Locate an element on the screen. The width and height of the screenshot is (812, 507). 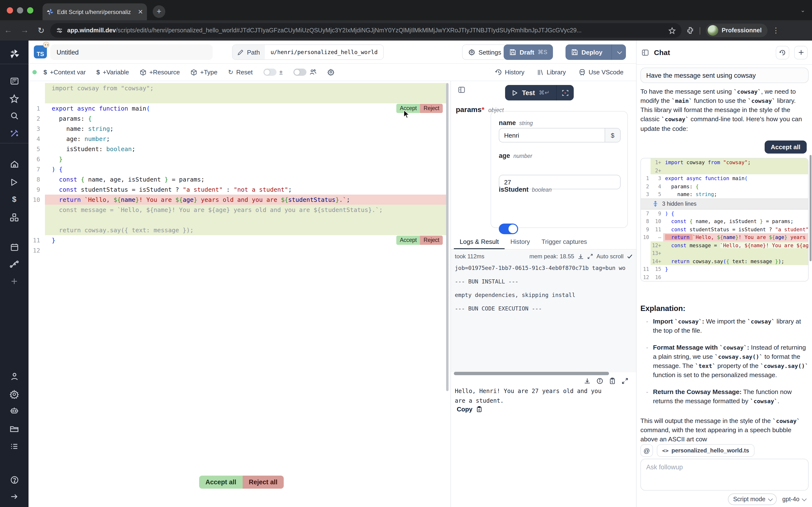
browser-profile-chip: Professionnel is located at coordinates (737, 31).